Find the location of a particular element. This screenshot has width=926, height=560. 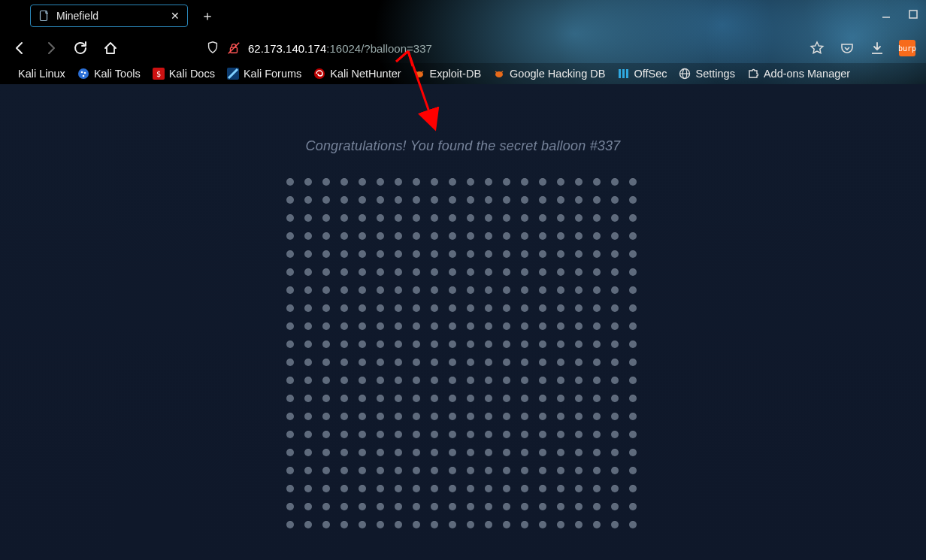

close-tab-icon: ✕ is located at coordinates (175, 16).